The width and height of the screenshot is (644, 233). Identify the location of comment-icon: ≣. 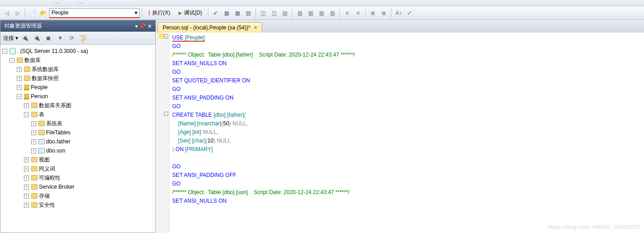
(373, 13).